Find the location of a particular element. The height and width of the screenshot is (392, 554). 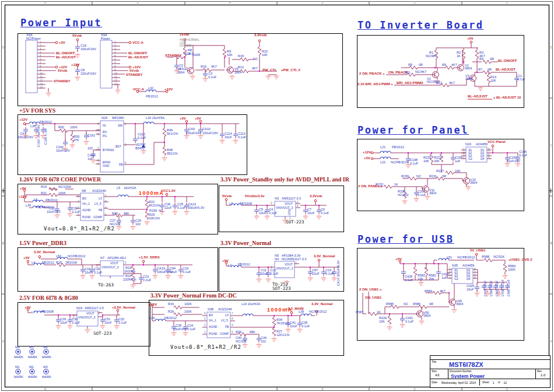

core-1v26-label: L6 is located at coordinates (36, 200).